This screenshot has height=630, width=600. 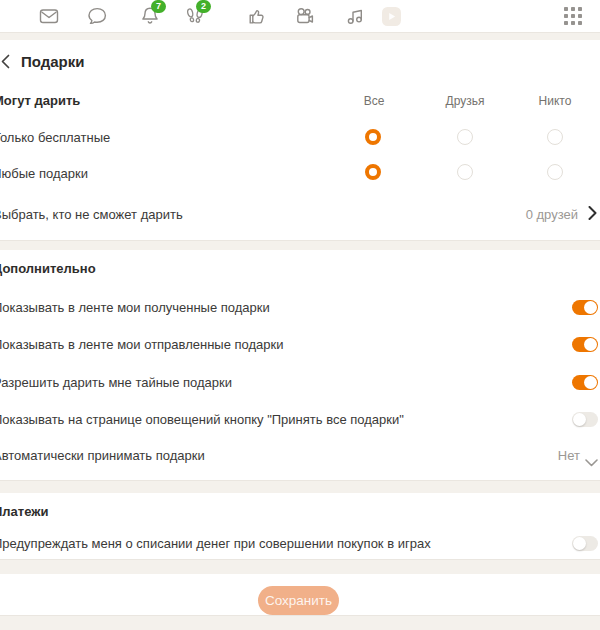 What do you see at coordinates (116, 382) in the screenshot?
I see `toggle-label-secret: Разрешить дарить мне тайные подарки` at bounding box center [116, 382].